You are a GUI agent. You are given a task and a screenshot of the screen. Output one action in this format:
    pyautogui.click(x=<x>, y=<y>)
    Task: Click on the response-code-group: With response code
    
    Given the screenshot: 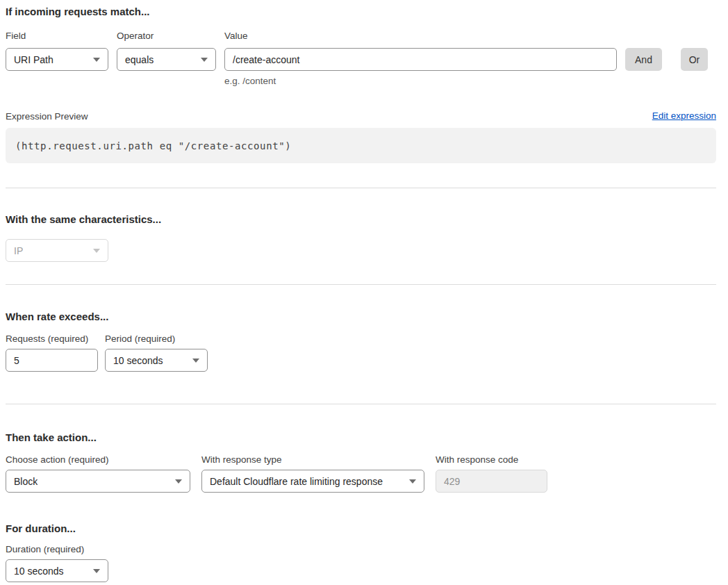 What is the action you would take?
    pyautogui.click(x=492, y=474)
    